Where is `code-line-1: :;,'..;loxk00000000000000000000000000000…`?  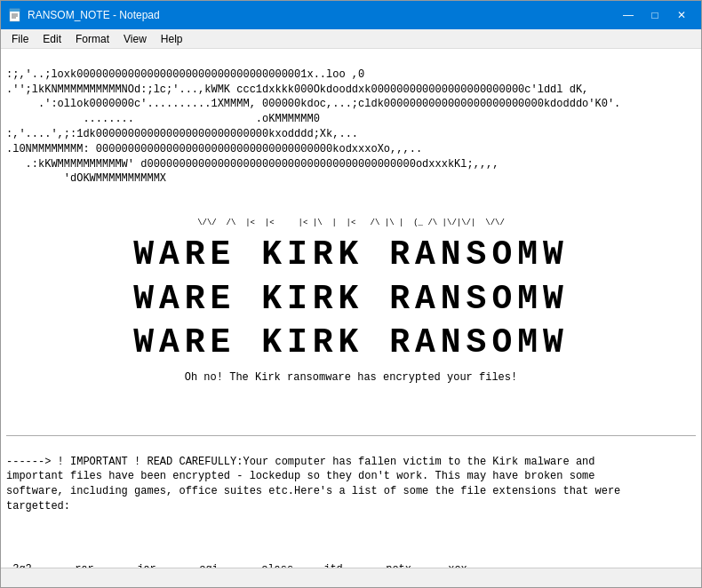
code-line-1: :;,'..;loxk00000000000000000000000000000… is located at coordinates (185, 75).